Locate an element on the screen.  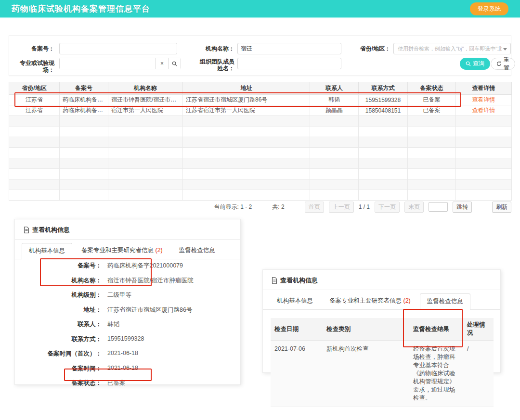
search-panel: 备案号： 机构名称： 省份/地区： 使用拼音检索，例如输入"bj"，回车即选中"… is located at coordinates (260, 55).